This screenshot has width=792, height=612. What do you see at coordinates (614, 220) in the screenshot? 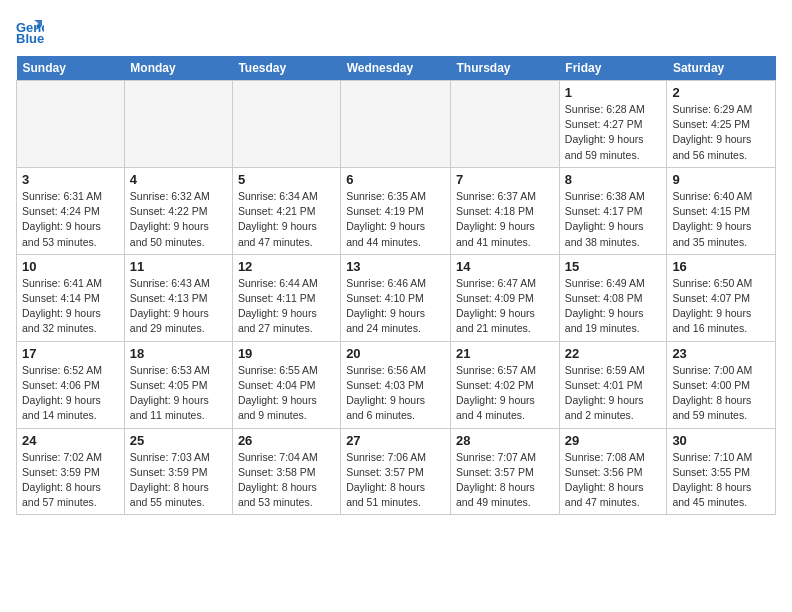
I see `day-info: Sunrise: 6:38 AMSunset: 4:17 PMDaylight:…` at bounding box center [614, 220].